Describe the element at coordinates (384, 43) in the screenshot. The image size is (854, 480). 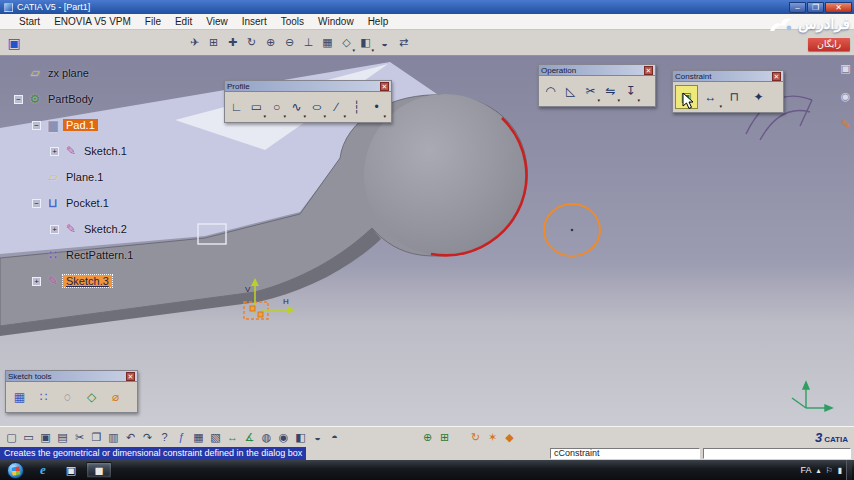
I see `hide-show-icon: ◒` at that location.